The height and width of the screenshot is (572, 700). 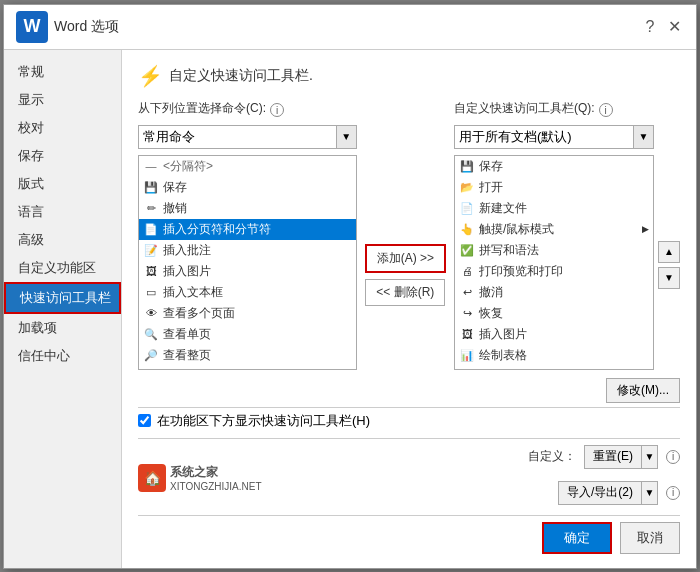 I want to click on cancel-button: 取消, so click(x=650, y=538).